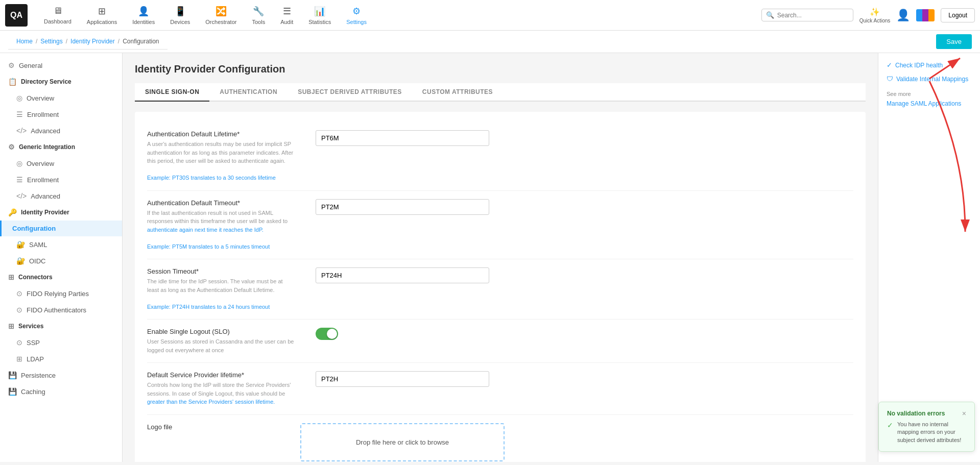 This screenshot has width=980, height=465. What do you see at coordinates (320, 15) in the screenshot?
I see `nav-statistics: 📊 Statistics` at bounding box center [320, 15].